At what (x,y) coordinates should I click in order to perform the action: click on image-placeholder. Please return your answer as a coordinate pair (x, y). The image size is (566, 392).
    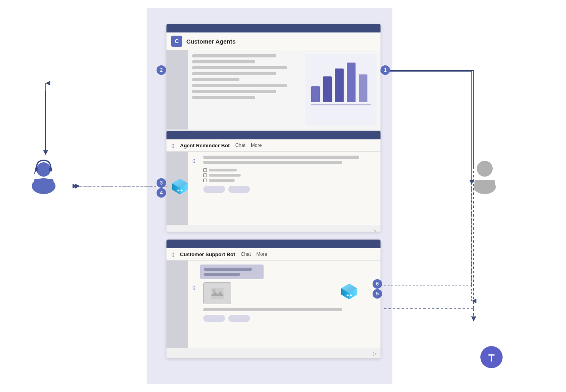
    Looking at the image, I should click on (217, 293).